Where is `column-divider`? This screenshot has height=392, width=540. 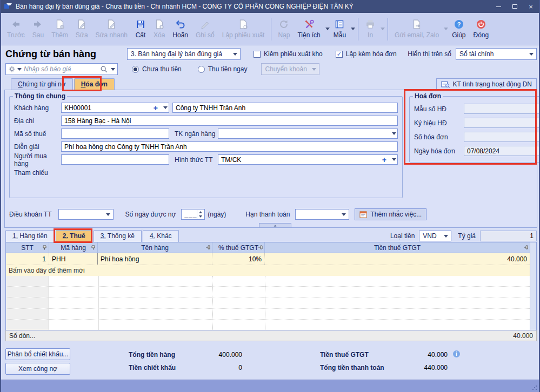 column-divider is located at coordinates (213, 303).